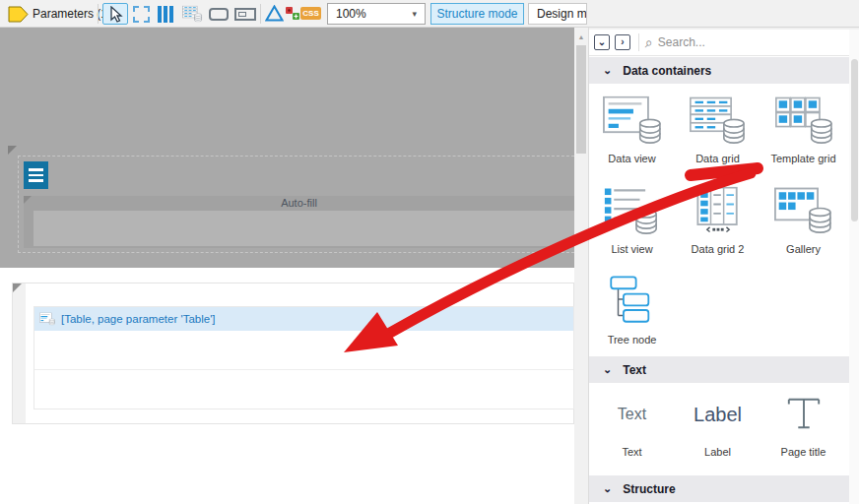  I want to click on placeholder-tool-icon, so click(245, 14).